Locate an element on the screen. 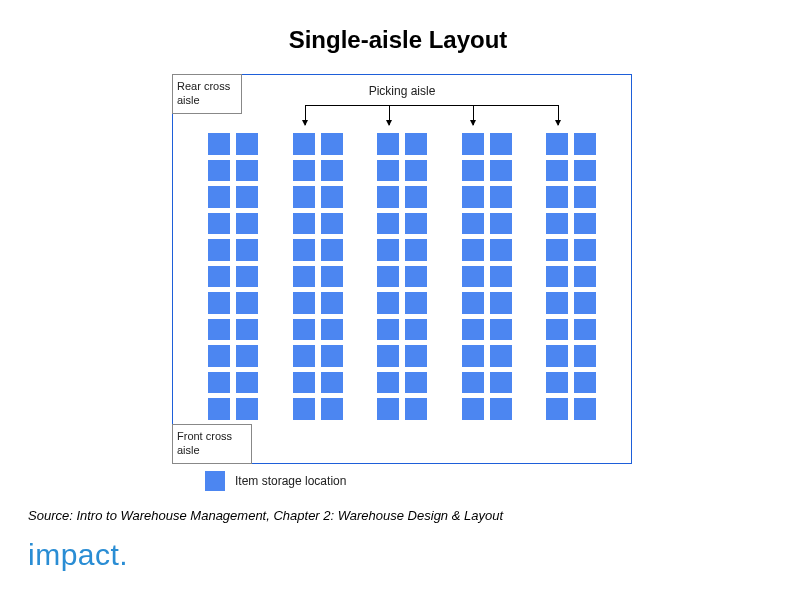  front-cross-aisle-label: Front cross aisle is located at coordinates (212, 444).